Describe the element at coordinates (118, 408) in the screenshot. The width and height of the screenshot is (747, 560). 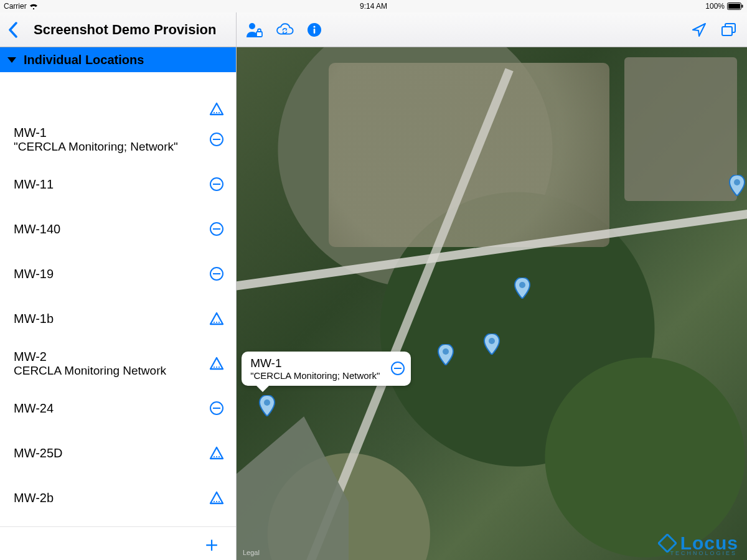
I see `list-item: MW-24` at that location.